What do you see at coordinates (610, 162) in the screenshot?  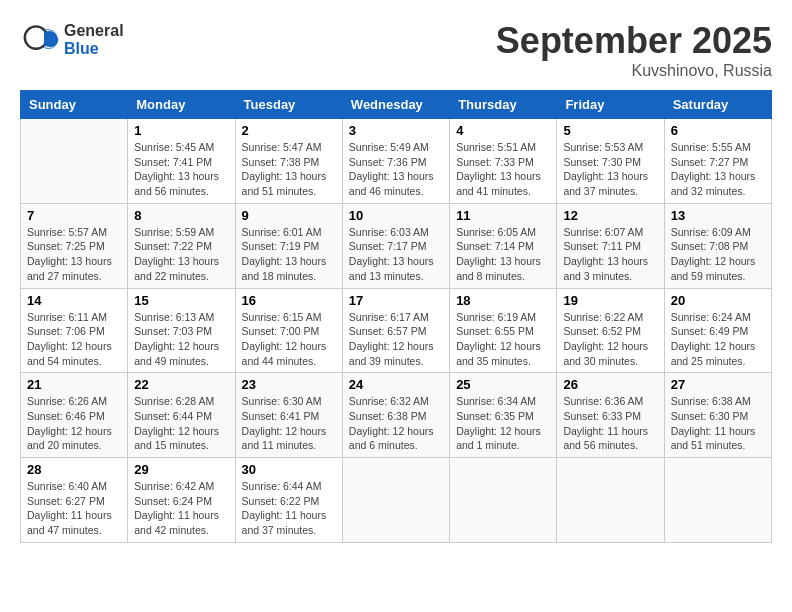 I see `table-row: 5Sunrise: 5:53 AM Sunset: 7:30 PM Daylig…` at bounding box center [610, 162].